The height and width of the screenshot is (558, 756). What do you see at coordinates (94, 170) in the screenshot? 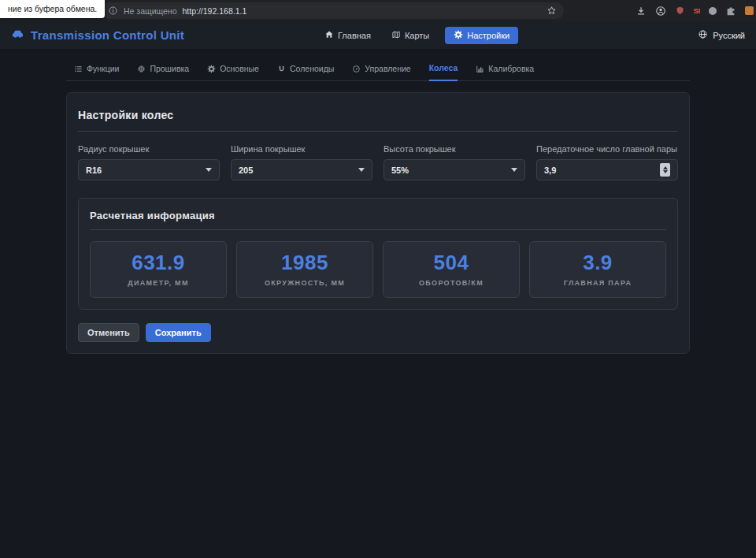
I see `select-value: R16` at bounding box center [94, 170].